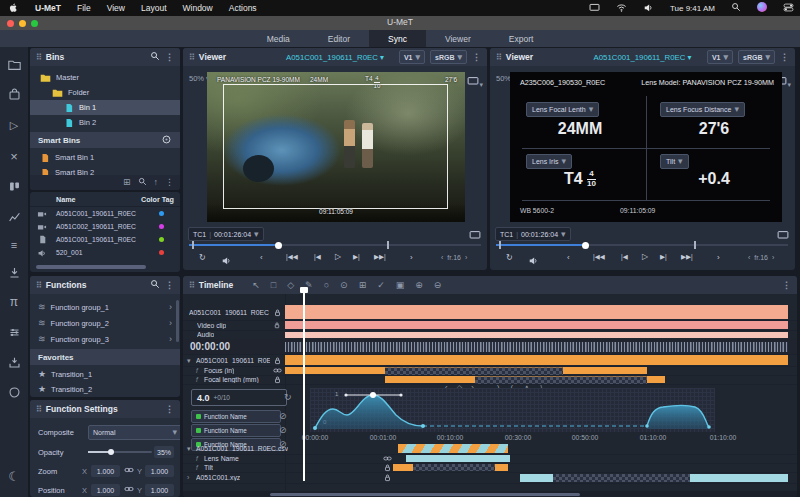 The height and width of the screenshot is (497, 800). What do you see at coordinates (664, 258) in the screenshot?
I see `step-forward-button: ▶|` at bounding box center [664, 258].